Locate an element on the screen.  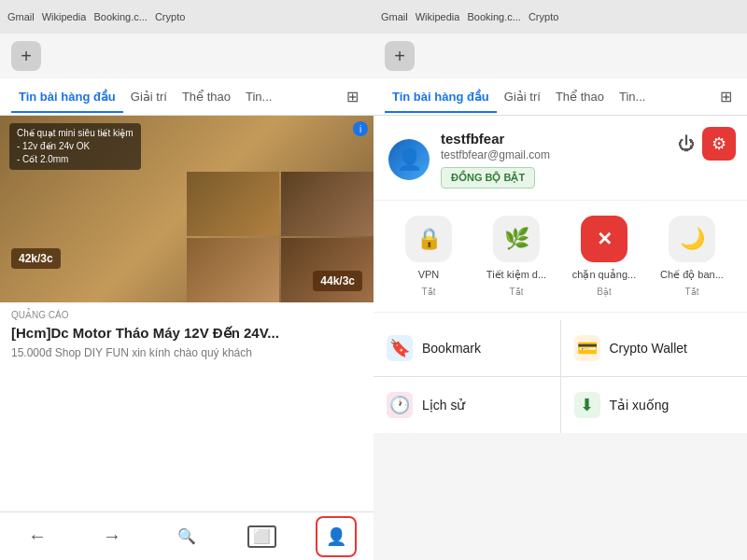
right-menu-grid: 🔖 Bookmark 💳 Crypto Wallet 🕐 Lịch sử ⬇ T… is located at coordinates (560, 377).